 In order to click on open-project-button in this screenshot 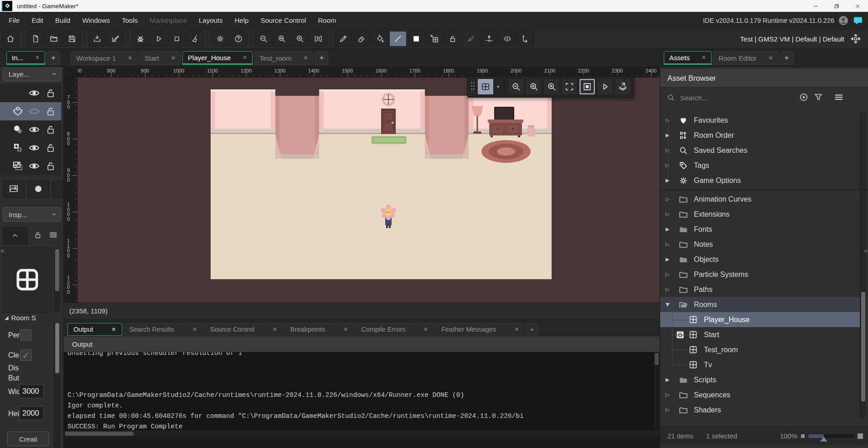, I will do `click(54, 39)`.